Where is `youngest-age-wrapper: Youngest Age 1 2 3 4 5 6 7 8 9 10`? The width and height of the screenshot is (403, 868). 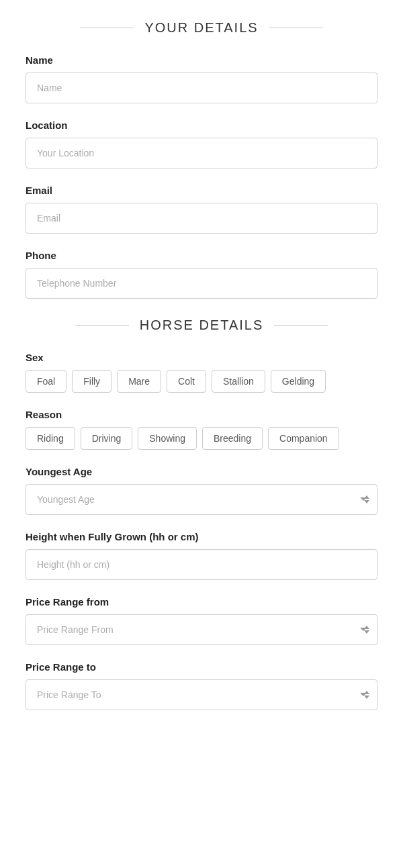
youngest-age-wrapper: Youngest Age 1 2 3 4 5 6 7 8 9 10 is located at coordinates (202, 499).